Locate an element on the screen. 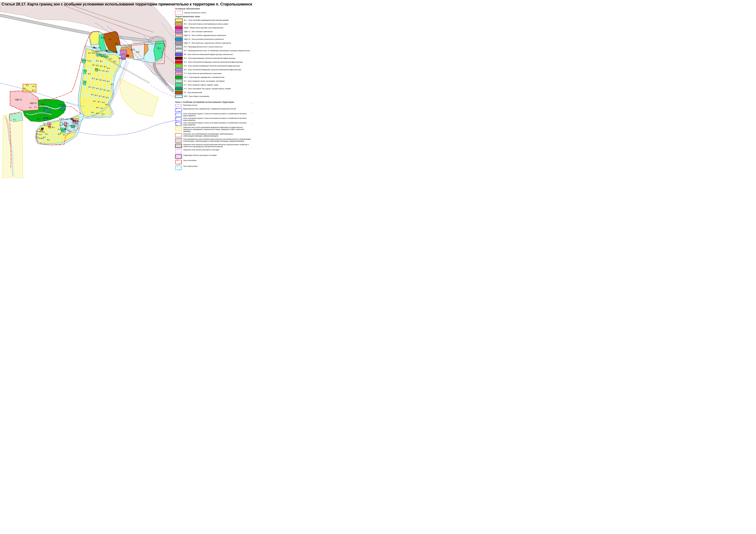  zone-label: И-4 is located at coordinates (96, 69).